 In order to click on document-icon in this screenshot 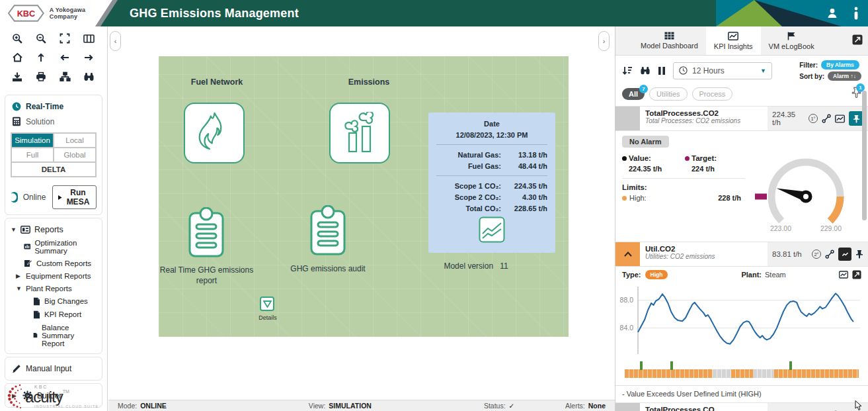, I will do `click(37, 302)`.